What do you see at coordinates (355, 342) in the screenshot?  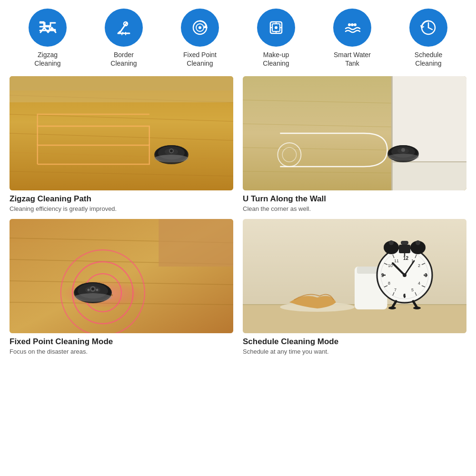 I see `schedule-cell-title: Schedule Cleaning Mode` at bounding box center [355, 342].